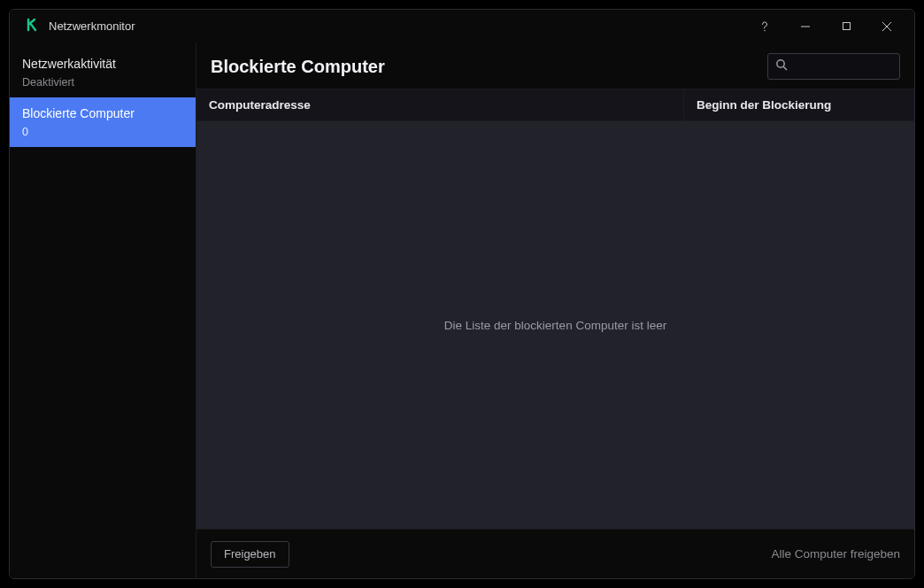 Image resolution: width=924 pixels, height=588 pixels. What do you see at coordinates (462, 27) in the screenshot?
I see `titlebar: Netzwerkmonitor` at bounding box center [462, 27].